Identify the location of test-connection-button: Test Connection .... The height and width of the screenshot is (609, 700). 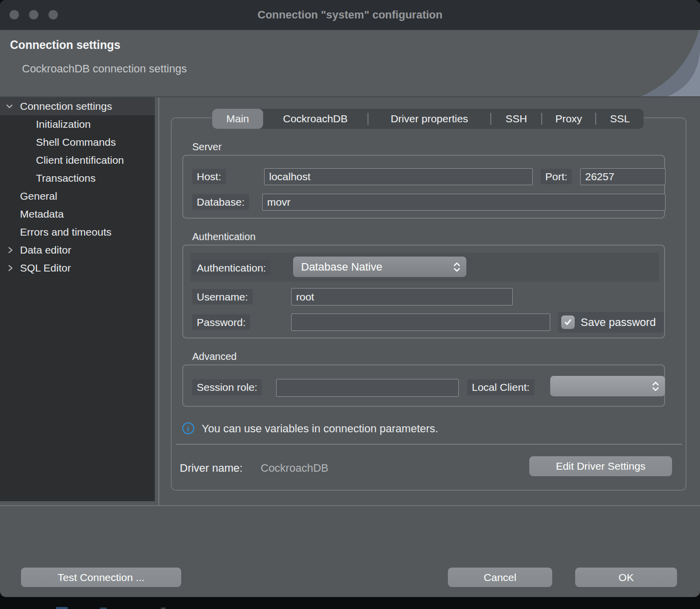
(101, 577).